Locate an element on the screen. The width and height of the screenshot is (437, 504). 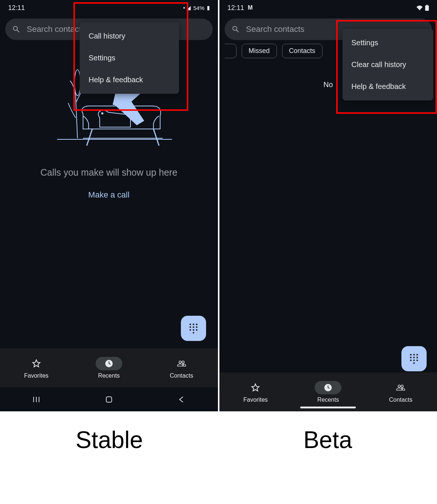
wifi-icon is located at coordinates (420, 8).